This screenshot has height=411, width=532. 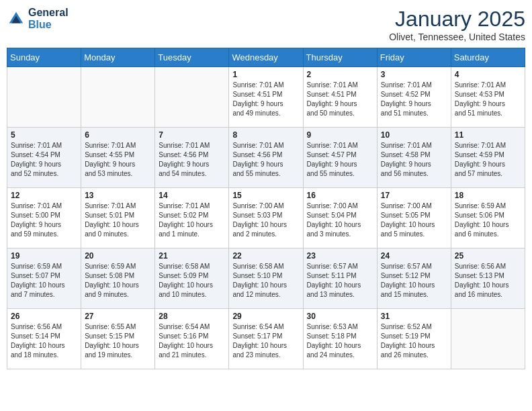 What do you see at coordinates (340, 158) in the screenshot?
I see `calendar-day-cell: 9Sunrise: 7:01 AM Sunset: 4:57 PM Daylig…` at bounding box center [340, 158].